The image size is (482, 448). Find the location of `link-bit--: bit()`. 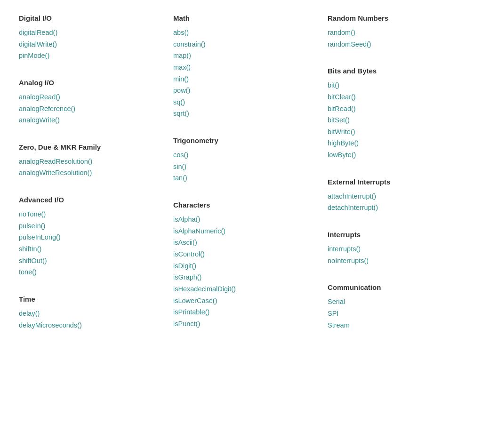

link-bit--: bit() is located at coordinates (395, 86).